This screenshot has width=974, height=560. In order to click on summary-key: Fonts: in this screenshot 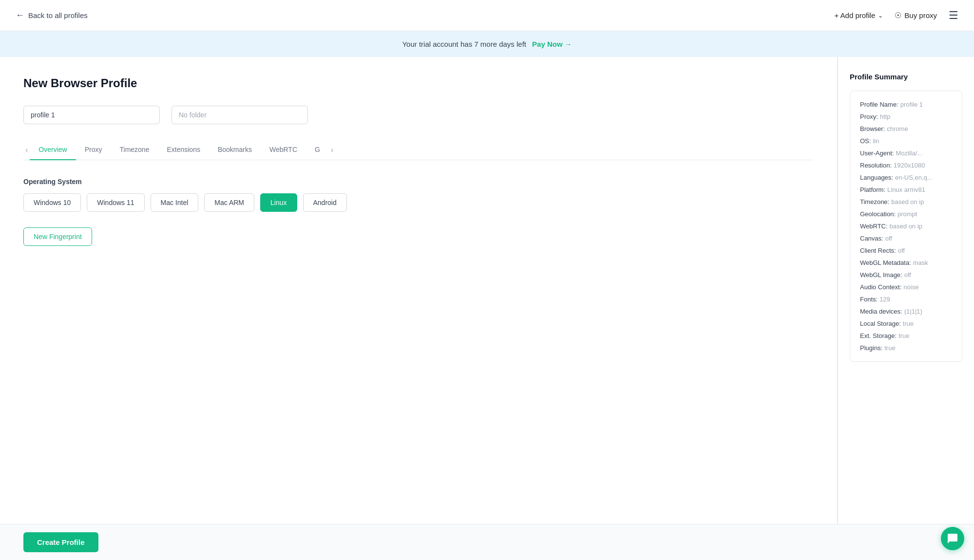, I will do `click(869, 299)`.